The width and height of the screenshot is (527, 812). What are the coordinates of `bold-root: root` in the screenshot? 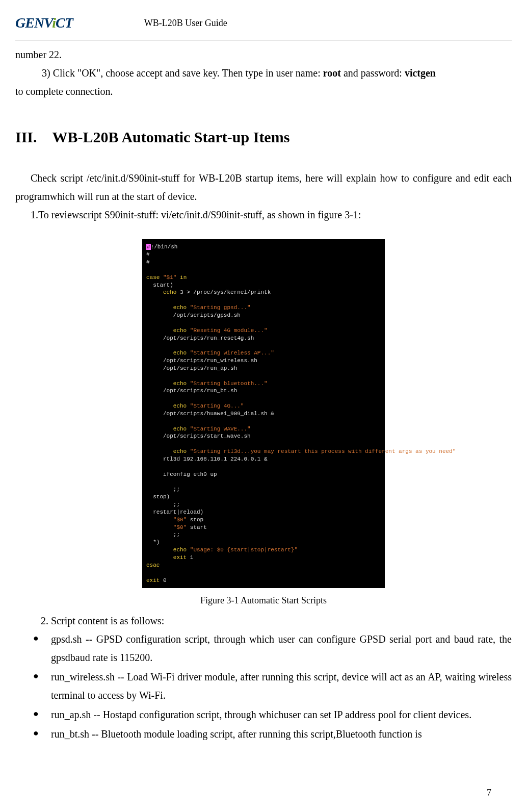 It's located at (332, 73).